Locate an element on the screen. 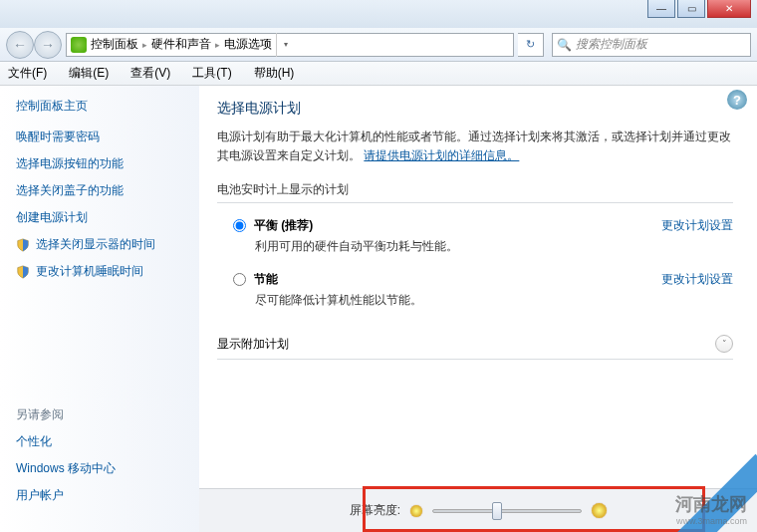  title-bar: — ▭ ✕ is located at coordinates (378, 14).